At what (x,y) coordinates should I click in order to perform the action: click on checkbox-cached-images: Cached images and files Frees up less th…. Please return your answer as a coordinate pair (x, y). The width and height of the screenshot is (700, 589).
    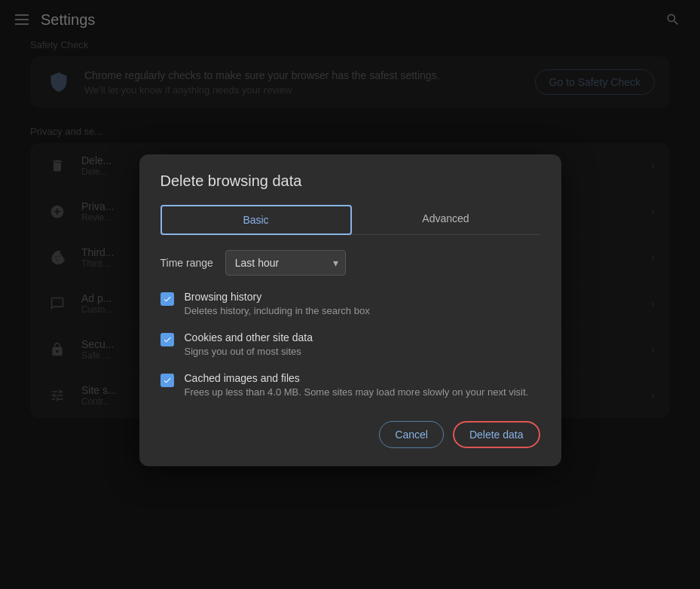
    Looking at the image, I should click on (350, 386).